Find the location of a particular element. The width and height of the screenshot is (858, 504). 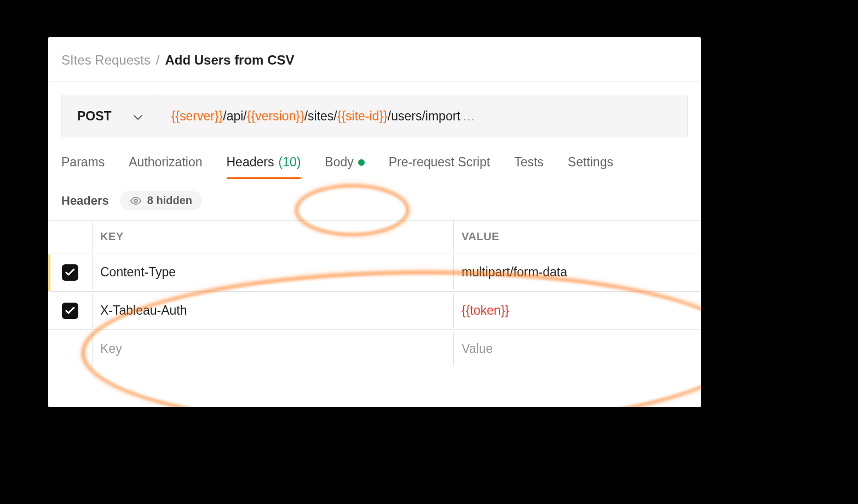

tab-settings-label: Settings is located at coordinates (590, 162).